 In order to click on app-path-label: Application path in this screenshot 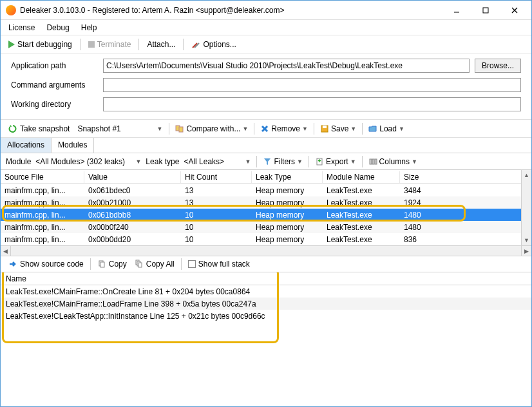, I will do `click(54, 66)`.